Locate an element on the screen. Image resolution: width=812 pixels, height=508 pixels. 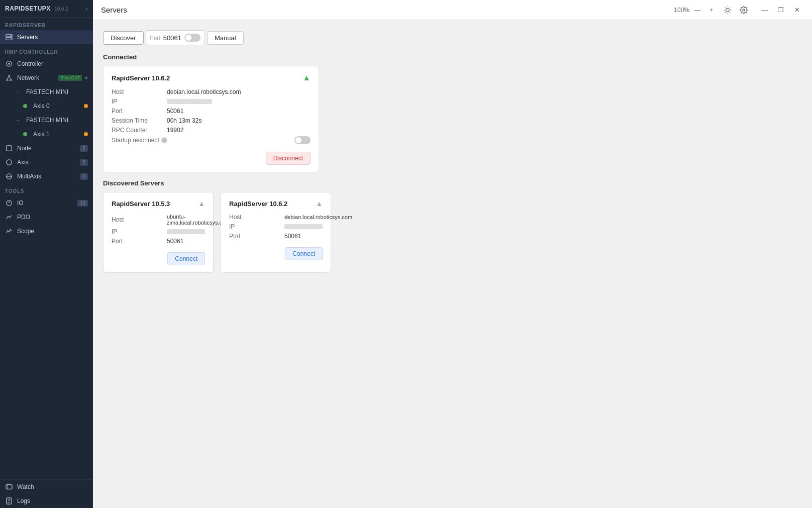
sidebar-item-watch: Watch is located at coordinates (46, 487).